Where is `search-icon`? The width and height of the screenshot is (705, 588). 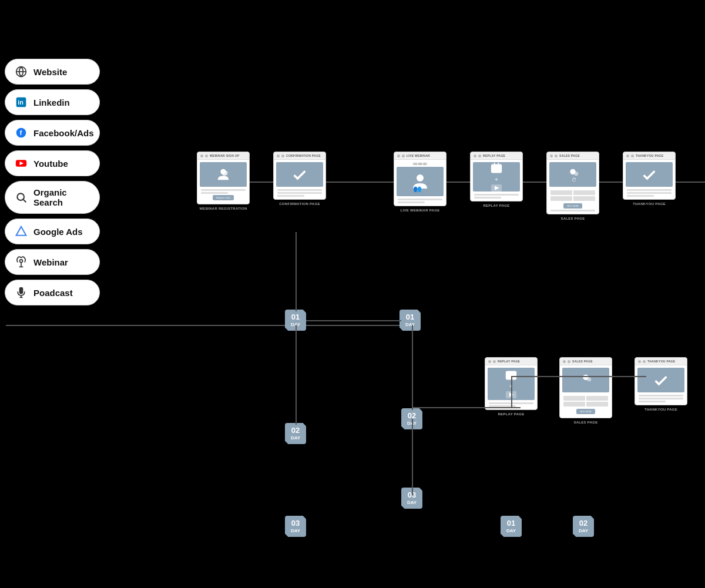 search-icon is located at coordinates (21, 197).